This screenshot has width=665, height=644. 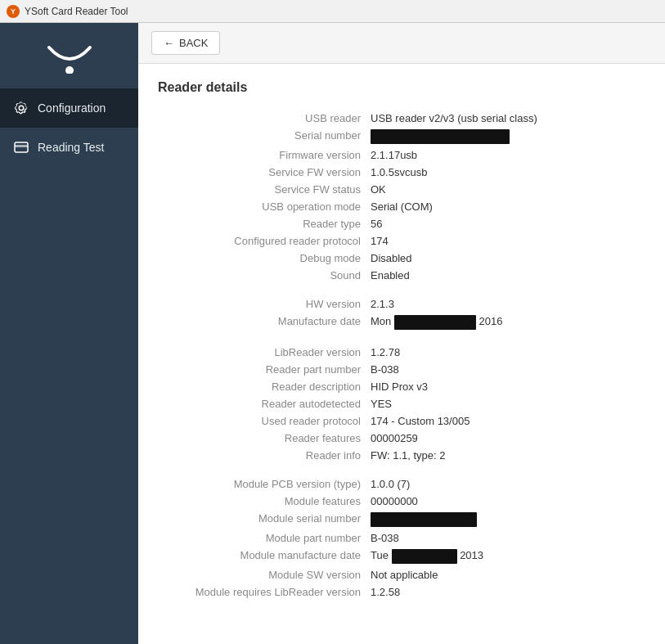 What do you see at coordinates (186, 43) in the screenshot?
I see `back-button: ← BACK` at bounding box center [186, 43].